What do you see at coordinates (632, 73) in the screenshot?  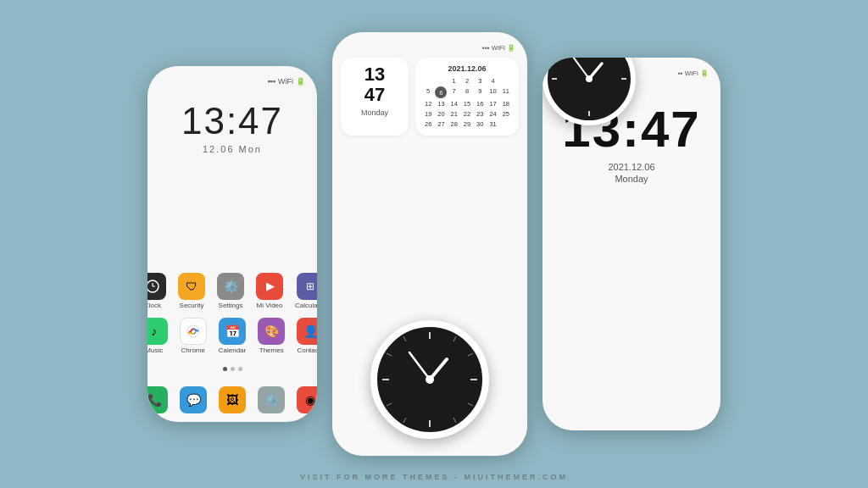 I see `status-bar-3: ▪▪ WiFi 🔋` at bounding box center [632, 73].